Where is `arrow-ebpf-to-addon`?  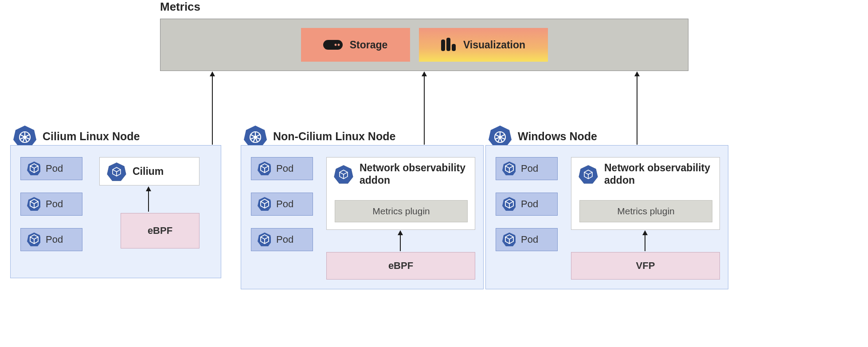
arrow-ebpf-to-addon is located at coordinates (400, 241).